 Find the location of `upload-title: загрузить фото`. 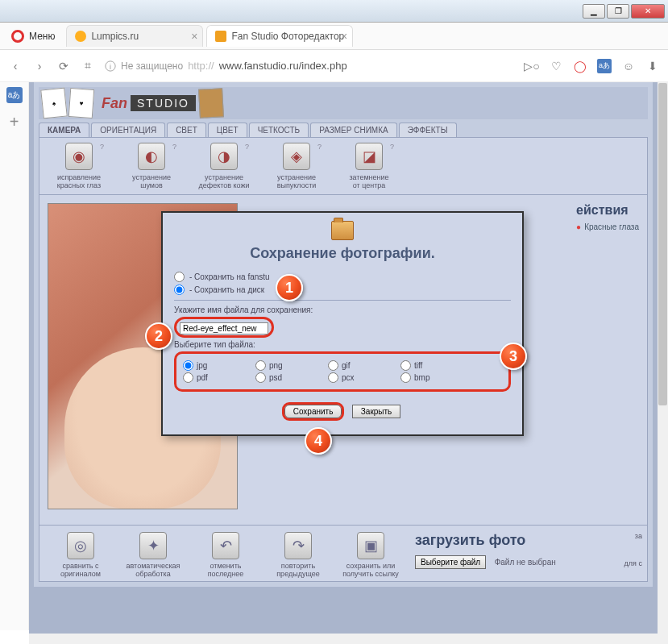

upload-title: загрузить фото is located at coordinates (512, 540).